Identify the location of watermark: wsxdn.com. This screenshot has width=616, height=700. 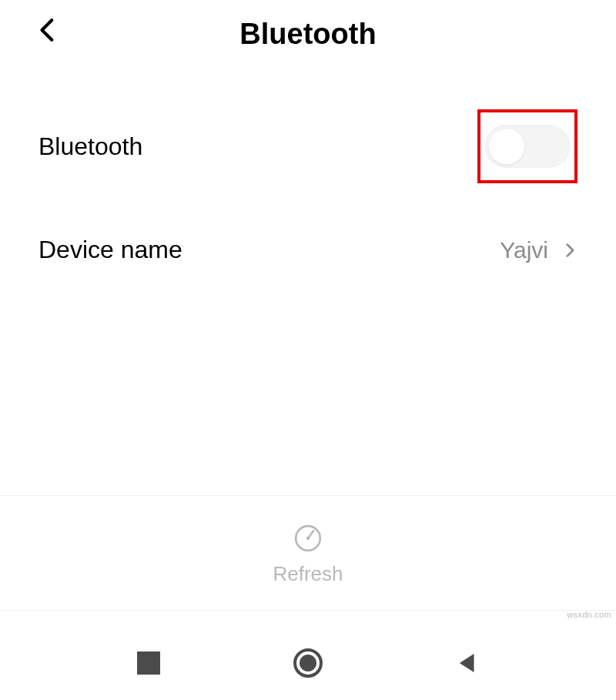
(589, 615).